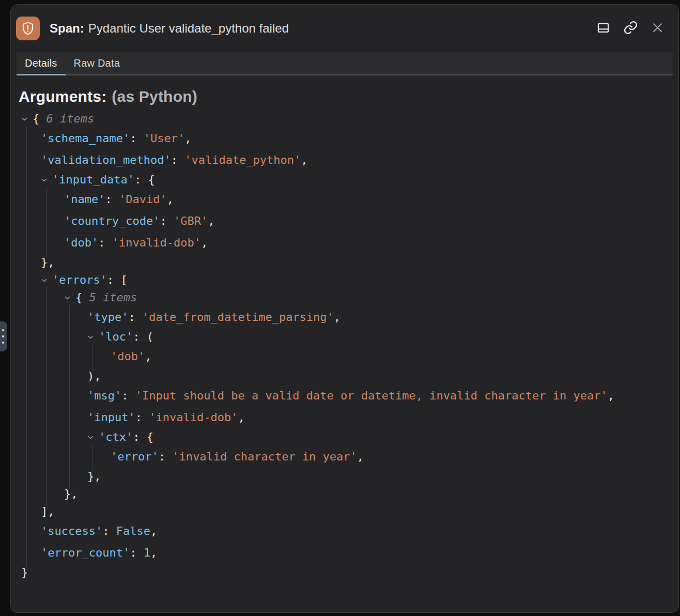 This screenshot has width=680, height=616. What do you see at coordinates (85, 199) in the screenshot?
I see `token-key: 'name'` at bounding box center [85, 199].